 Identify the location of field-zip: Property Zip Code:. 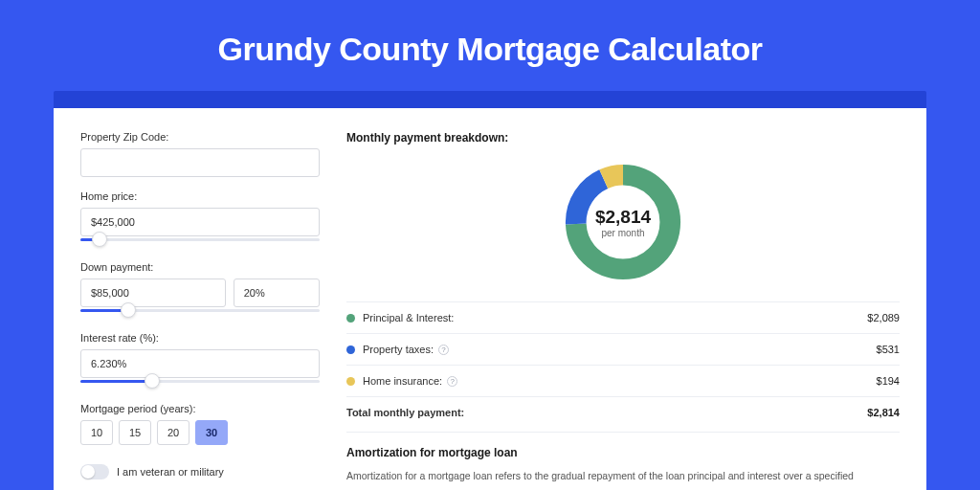
(200, 154).